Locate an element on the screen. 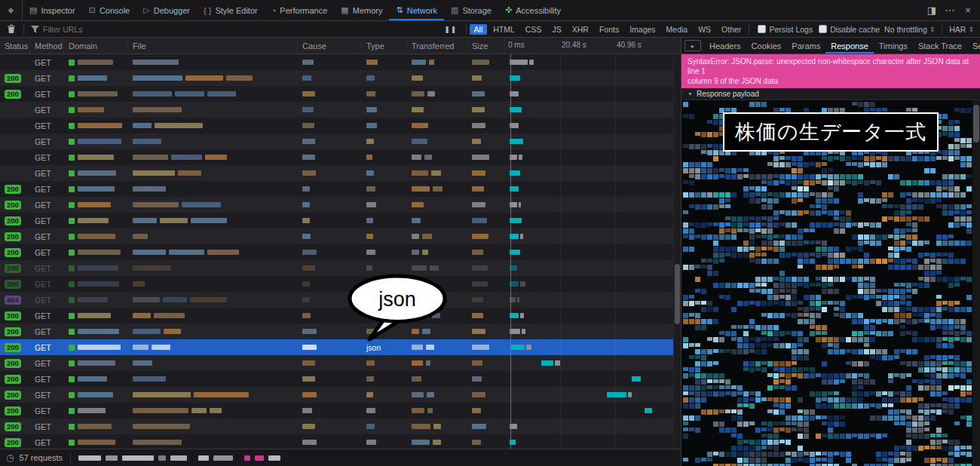  tab-storage: ▥Storage is located at coordinates (471, 11).